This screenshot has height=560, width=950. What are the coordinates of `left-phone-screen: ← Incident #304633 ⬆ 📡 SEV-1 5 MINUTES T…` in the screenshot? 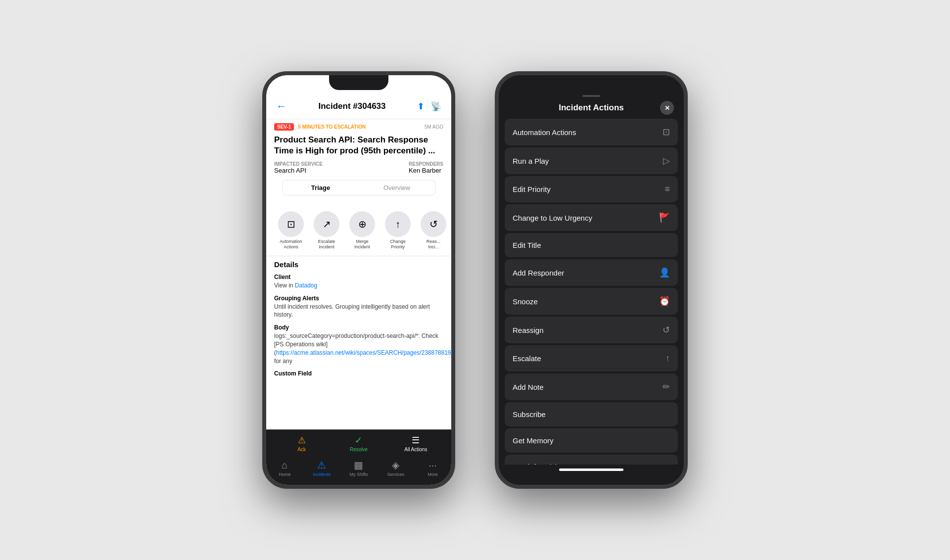 It's located at (359, 280).